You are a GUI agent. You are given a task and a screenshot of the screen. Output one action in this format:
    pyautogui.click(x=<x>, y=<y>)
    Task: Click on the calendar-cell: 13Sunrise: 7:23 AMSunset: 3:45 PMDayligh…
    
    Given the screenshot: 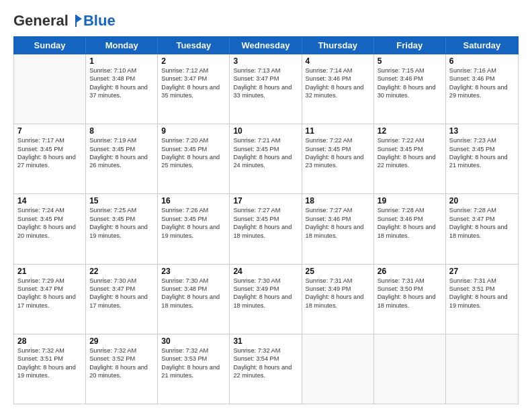 What is the action you would take?
    pyautogui.click(x=482, y=158)
    